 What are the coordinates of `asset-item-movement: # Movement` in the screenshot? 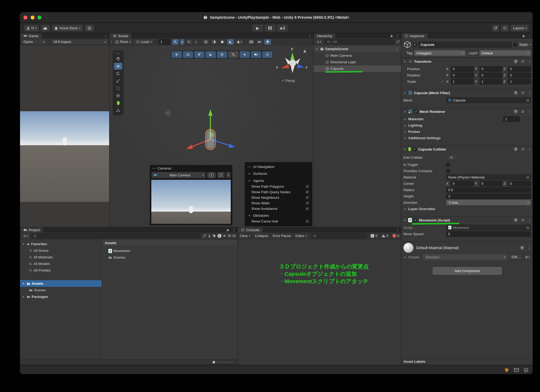 It's located at (170, 251).